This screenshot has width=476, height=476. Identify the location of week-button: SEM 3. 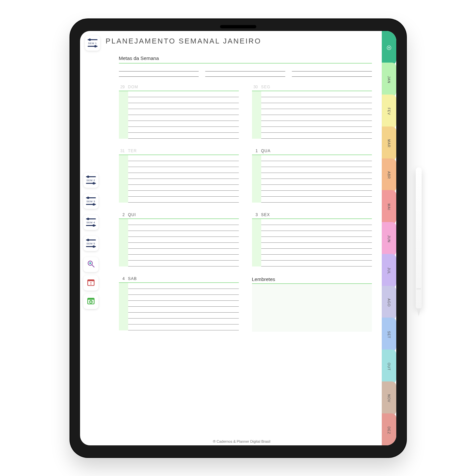
(91, 201).